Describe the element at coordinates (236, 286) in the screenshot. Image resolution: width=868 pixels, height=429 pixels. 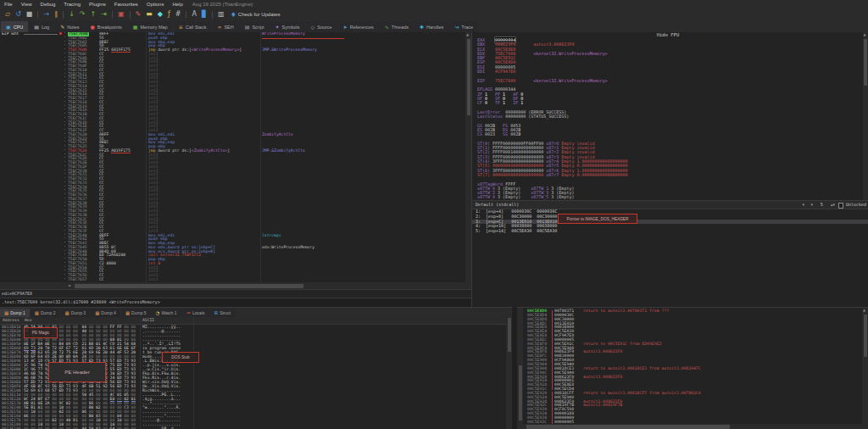
I see `disassembly-hscrollbar: ◄` at that location.